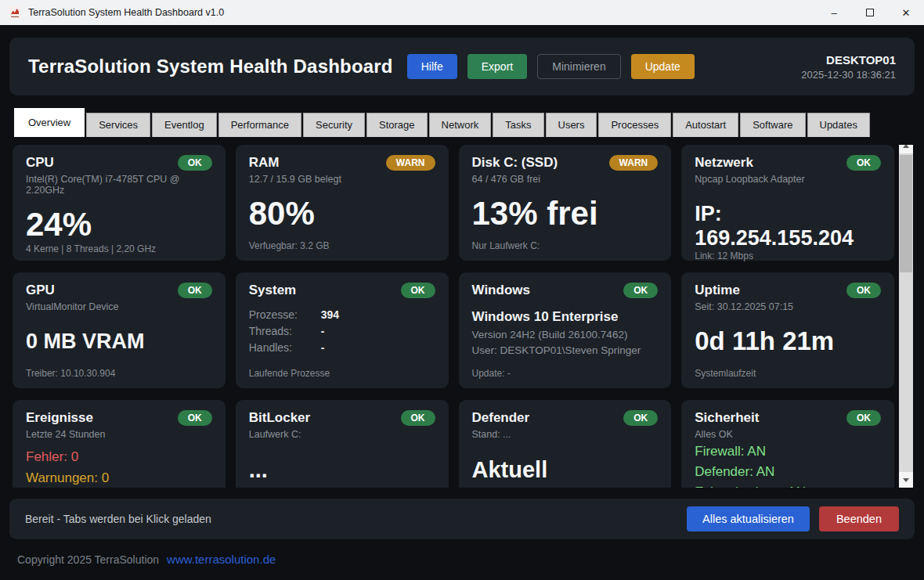 The image size is (924, 580). What do you see at coordinates (119, 341) in the screenshot?
I see `vram-value: 0 MB VRAM` at bounding box center [119, 341].